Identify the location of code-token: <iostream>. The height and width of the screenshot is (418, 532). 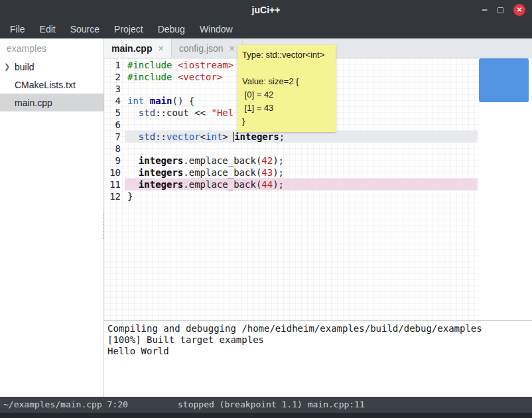
(206, 65).